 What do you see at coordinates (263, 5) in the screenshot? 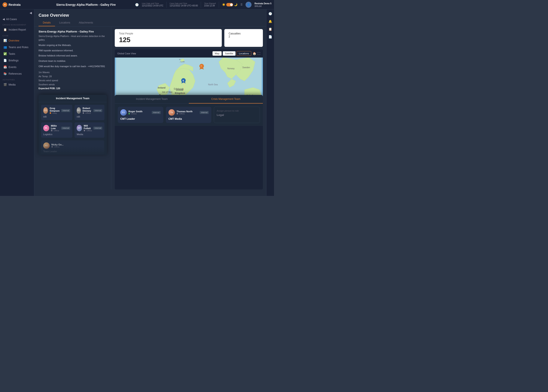
I see `user-info: Restrata Demo 5 Sign out` at bounding box center [263, 5].